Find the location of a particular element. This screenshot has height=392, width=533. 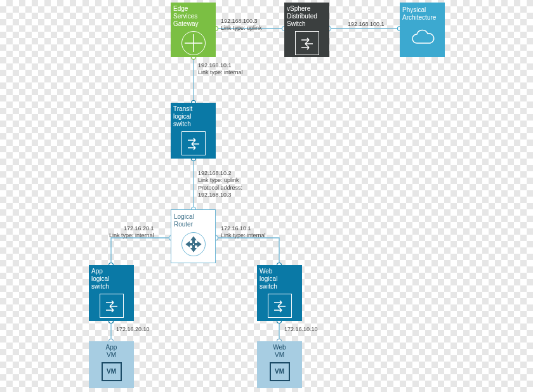

label-router-web: 172.16.10.1 Link type: internal is located at coordinates (244, 232).